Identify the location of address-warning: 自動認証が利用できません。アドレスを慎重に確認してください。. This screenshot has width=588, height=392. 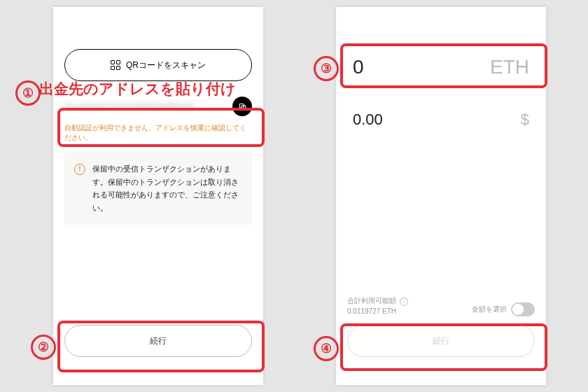
(158, 133).